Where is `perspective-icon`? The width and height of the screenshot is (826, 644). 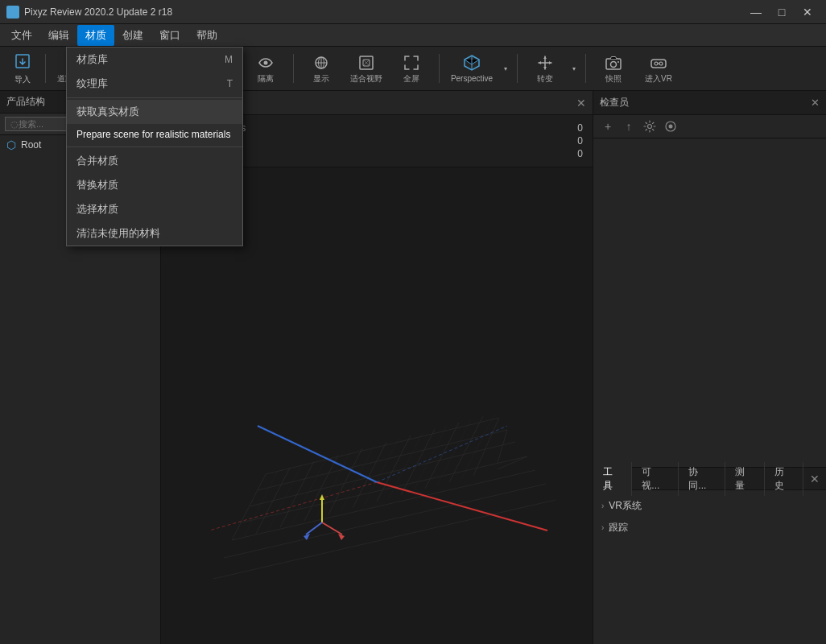
perspective-icon is located at coordinates (472, 63).